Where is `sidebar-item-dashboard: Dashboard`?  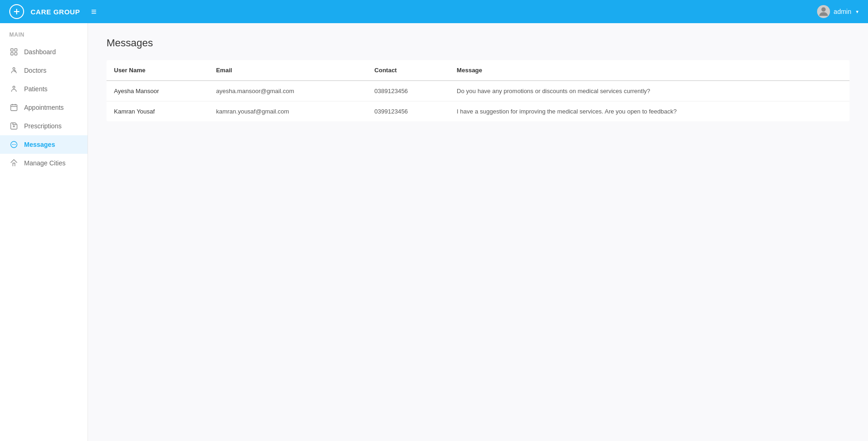 sidebar-item-dashboard: Dashboard is located at coordinates (44, 52).